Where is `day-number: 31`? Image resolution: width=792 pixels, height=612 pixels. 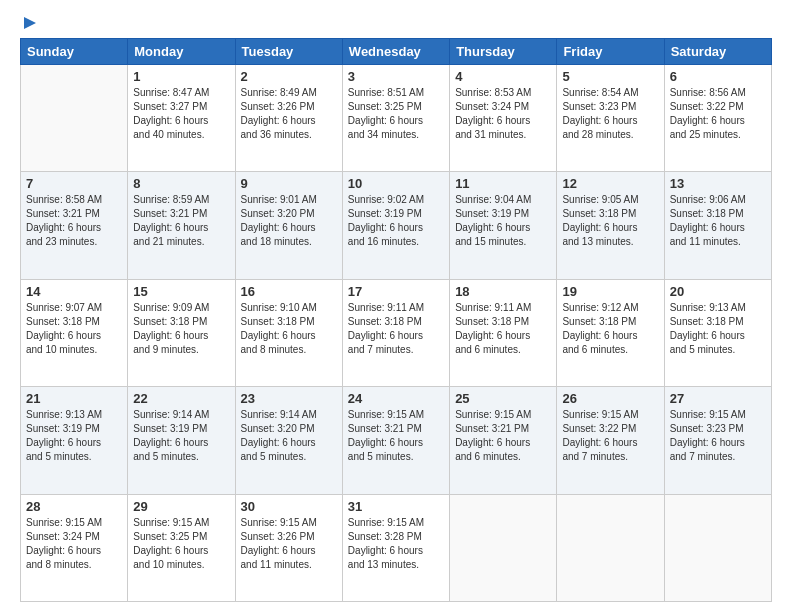
day-number: 31 is located at coordinates (396, 506).